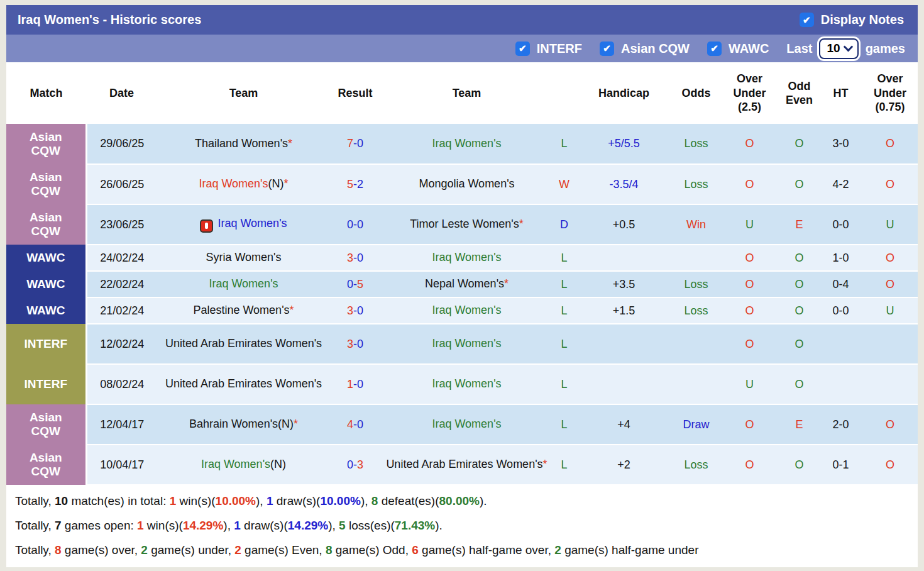 Image resolution: width=924 pixels, height=571 pixels. Describe the element at coordinates (466, 550) in the screenshot. I see `summary-line: Totally, 8 game(s) over, 2 game(s) under…` at that location.